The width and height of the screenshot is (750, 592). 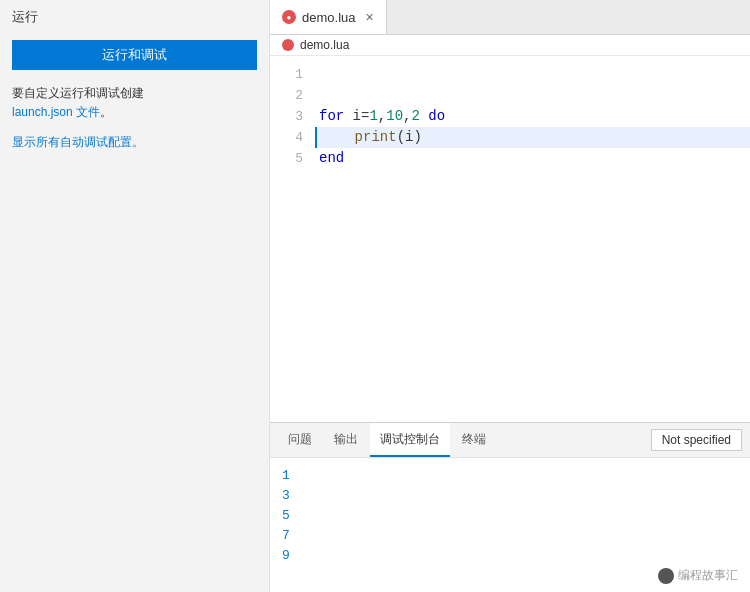 What do you see at coordinates (134, 17) in the screenshot?
I see `sidebar-header: 运行` at bounding box center [134, 17].